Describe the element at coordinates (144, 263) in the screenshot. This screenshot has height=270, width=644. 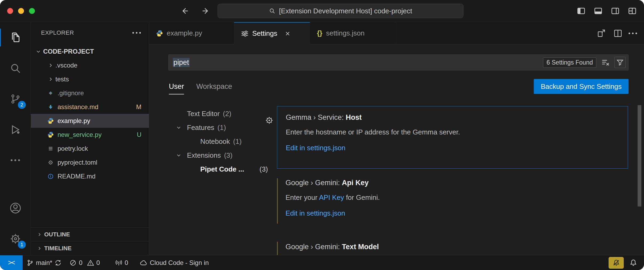
I see `cloud-icon` at that location.